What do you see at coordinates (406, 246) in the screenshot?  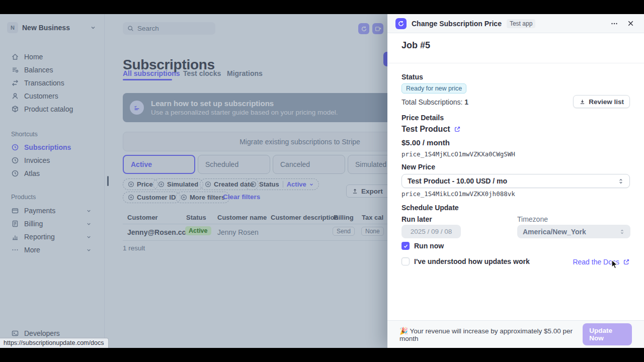 I see `check-icon` at bounding box center [406, 246].